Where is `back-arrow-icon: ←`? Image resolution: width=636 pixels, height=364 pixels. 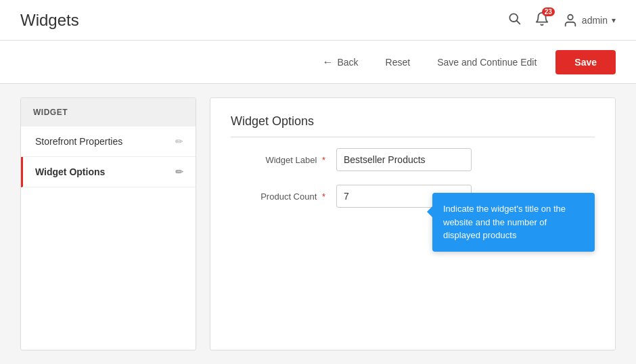 back-arrow-icon: ← is located at coordinates (327, 62).